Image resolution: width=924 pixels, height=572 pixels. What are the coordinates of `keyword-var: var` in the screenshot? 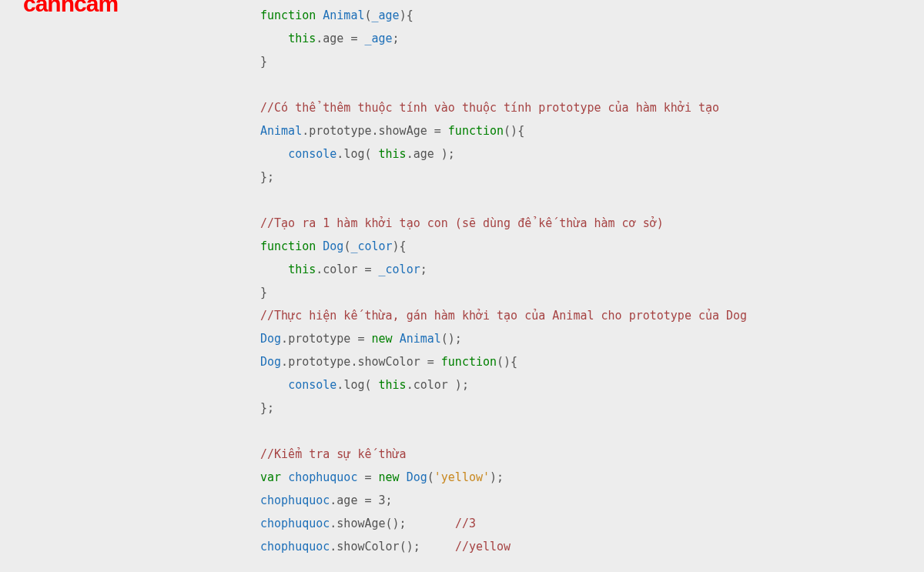 It's located at (271, 477).